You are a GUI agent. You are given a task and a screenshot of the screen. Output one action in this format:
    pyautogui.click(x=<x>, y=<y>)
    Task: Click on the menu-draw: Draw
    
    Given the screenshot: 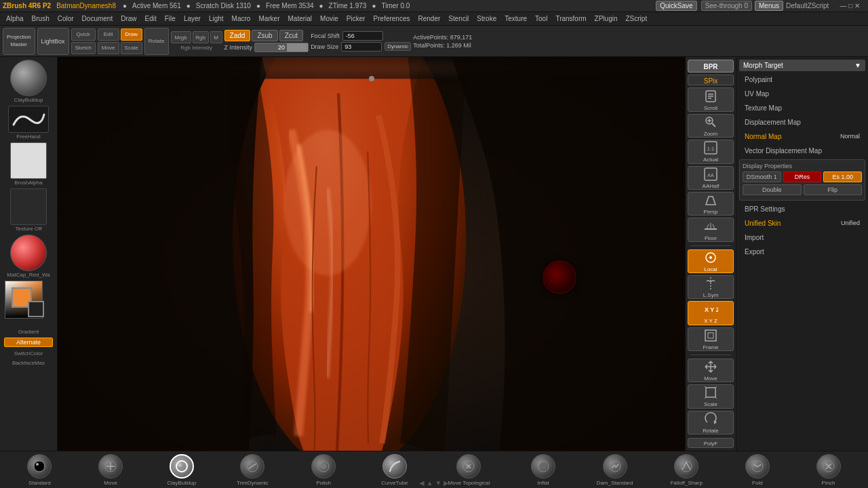 What is the action you would take?
    pyautogui.click(x=129, y=19)
    